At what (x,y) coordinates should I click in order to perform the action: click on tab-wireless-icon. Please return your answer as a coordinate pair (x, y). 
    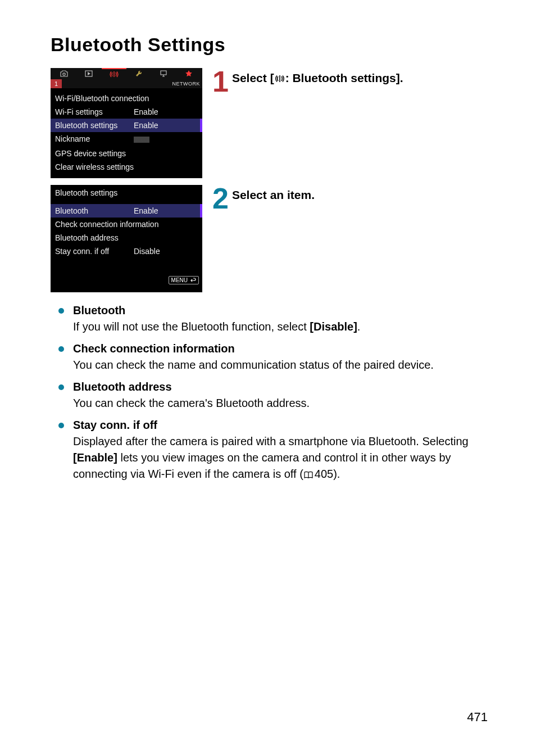
    Looking at the image, I should click on (114, 74).